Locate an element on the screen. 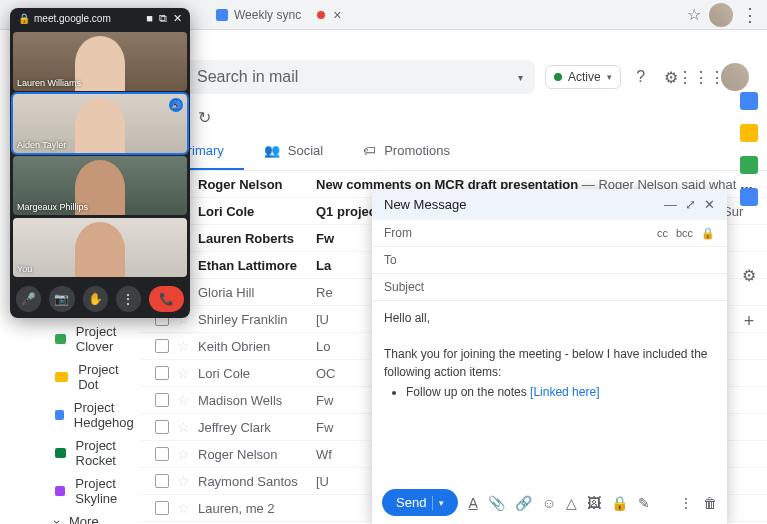 Image resolution: width=767 pixels, height=524 pixels. subject-field: Subject is located at coordinates (550, 288).